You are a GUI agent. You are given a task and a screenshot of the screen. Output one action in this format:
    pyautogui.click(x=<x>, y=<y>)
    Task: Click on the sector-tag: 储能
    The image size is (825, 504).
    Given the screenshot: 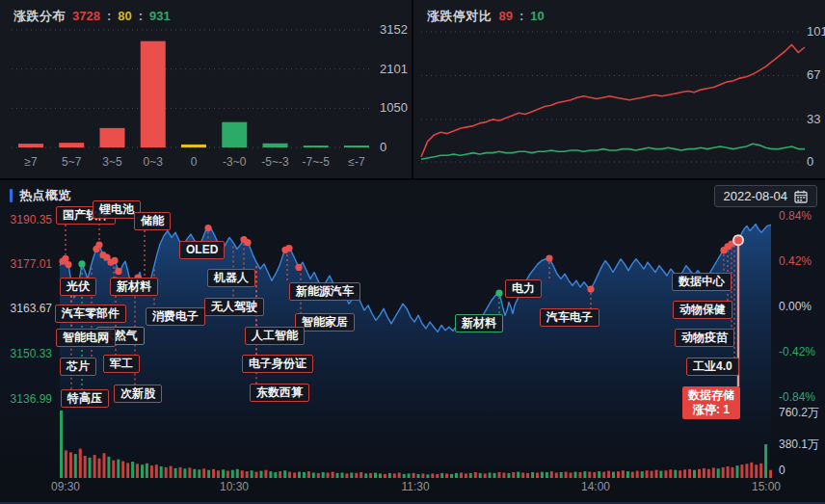 What is the action you would take?
    pyautogui.click(x=152, y=222)
    